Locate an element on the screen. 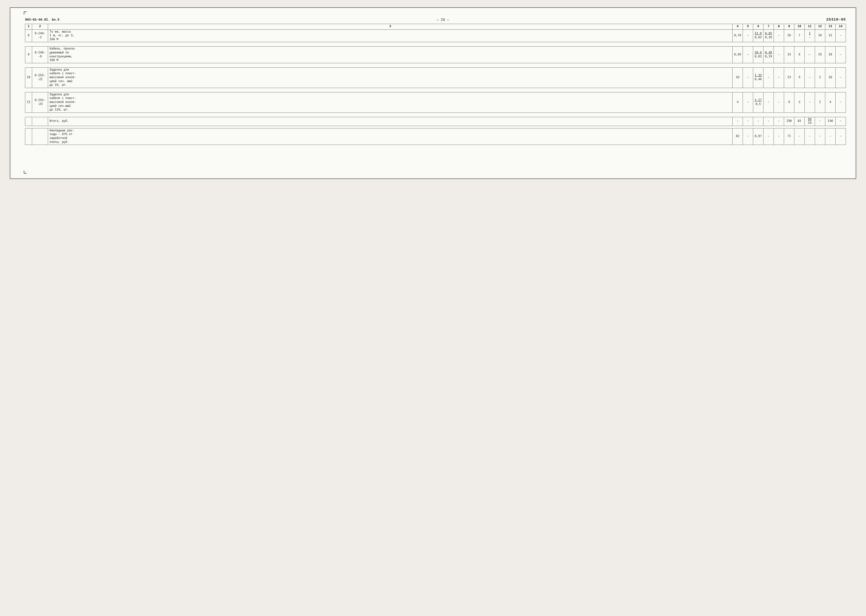 This screenshot has width=866, height=616. cell-r1-c9: I3 is located at coordinates (789, 55).